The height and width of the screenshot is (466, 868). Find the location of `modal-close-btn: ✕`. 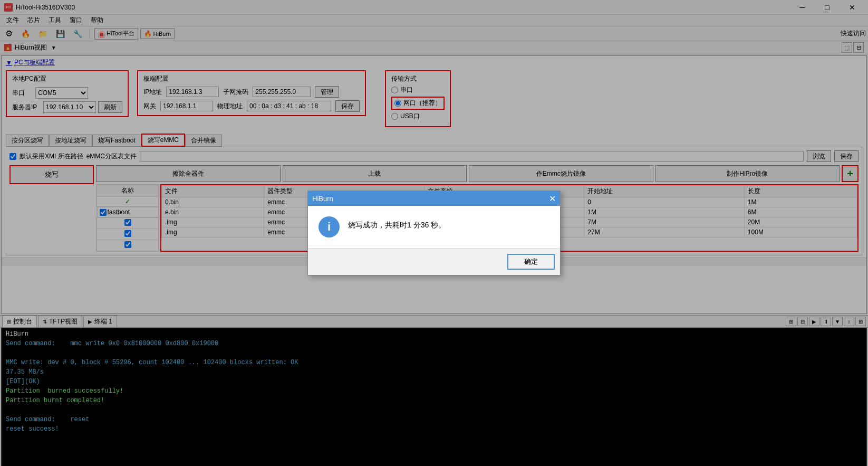

modal-close-btn: ✕ is located at coordinates (553, 198).